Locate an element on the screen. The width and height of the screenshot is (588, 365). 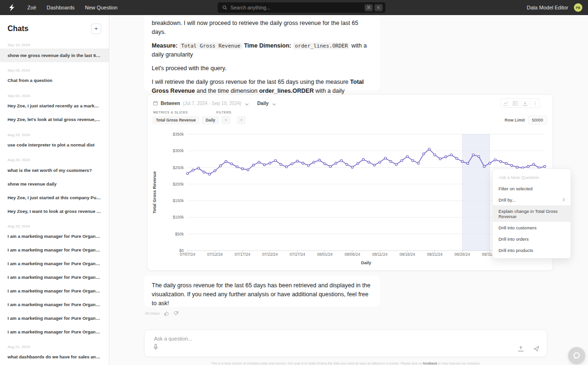
message-meta-row: 06:26am is located at coordinates (162, 314).